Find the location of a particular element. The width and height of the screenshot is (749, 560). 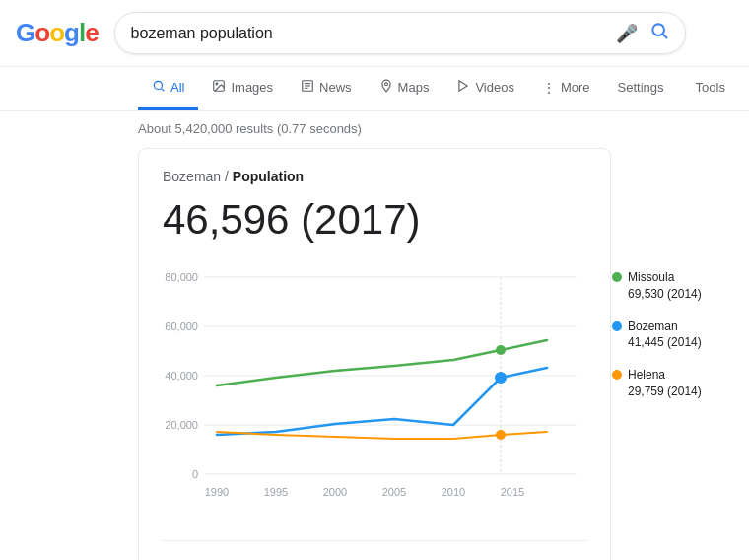

tab-videos-label: Videos is located at coordinates (495, 87).